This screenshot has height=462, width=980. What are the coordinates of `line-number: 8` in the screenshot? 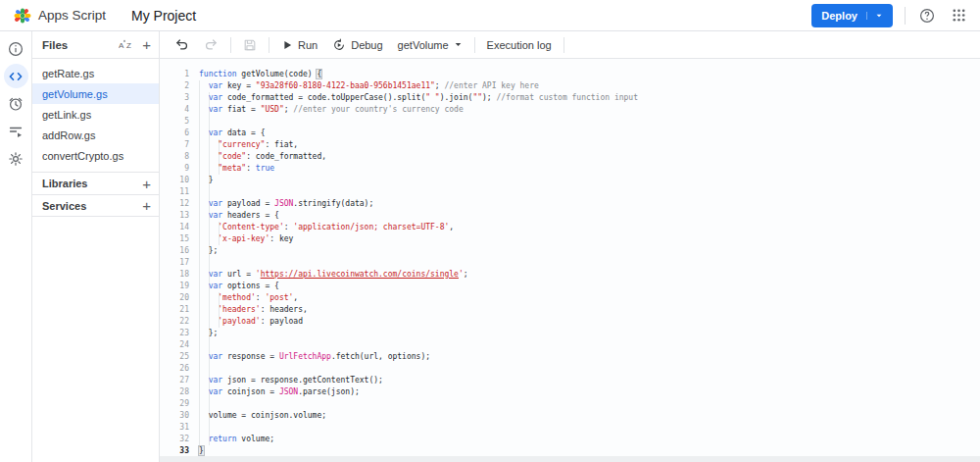 It's located at (174, 157).